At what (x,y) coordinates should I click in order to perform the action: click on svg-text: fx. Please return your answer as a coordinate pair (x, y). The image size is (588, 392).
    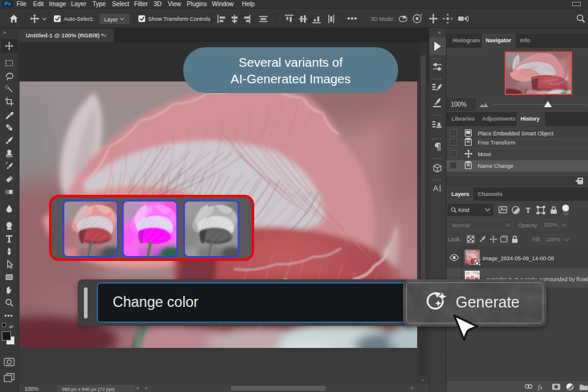
    Looking at the image, I should click on (540, 387).